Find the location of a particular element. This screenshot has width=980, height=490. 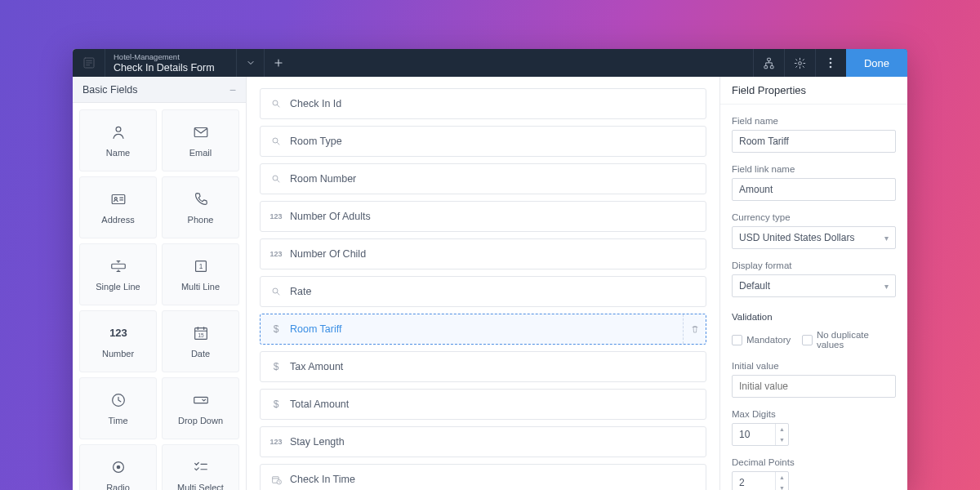

add-form-button is located at coordinates (278, 63).